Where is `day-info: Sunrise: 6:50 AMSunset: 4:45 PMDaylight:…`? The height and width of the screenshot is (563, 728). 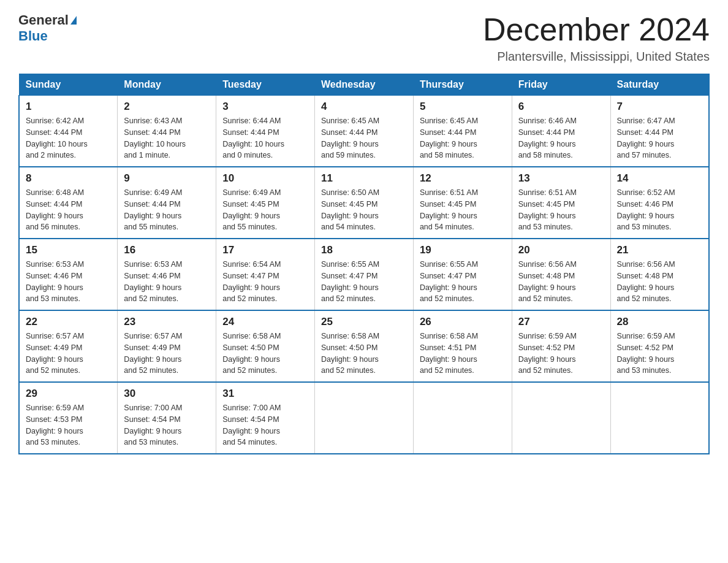 day-info: Sunrise: 6:50 AMSunset: 4:45 PMDaylight:… is located at coordinates (364, 210).